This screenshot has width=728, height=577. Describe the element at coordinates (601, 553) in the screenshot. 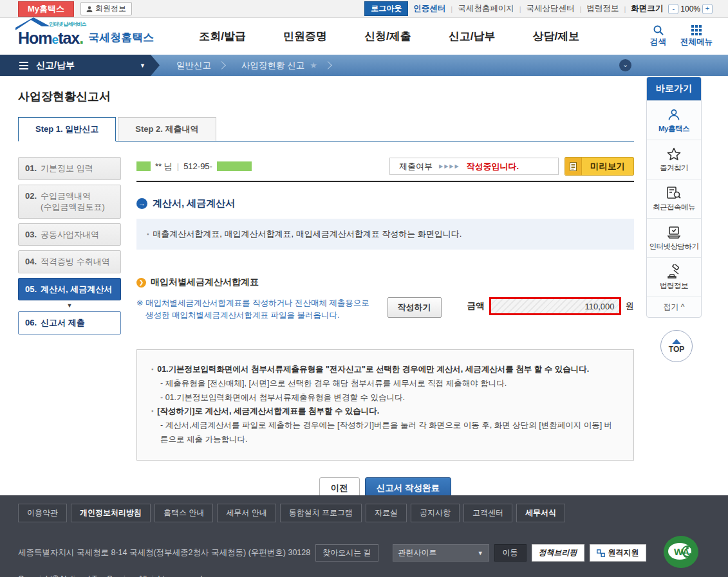

I see `remote-link-icon` at that location.